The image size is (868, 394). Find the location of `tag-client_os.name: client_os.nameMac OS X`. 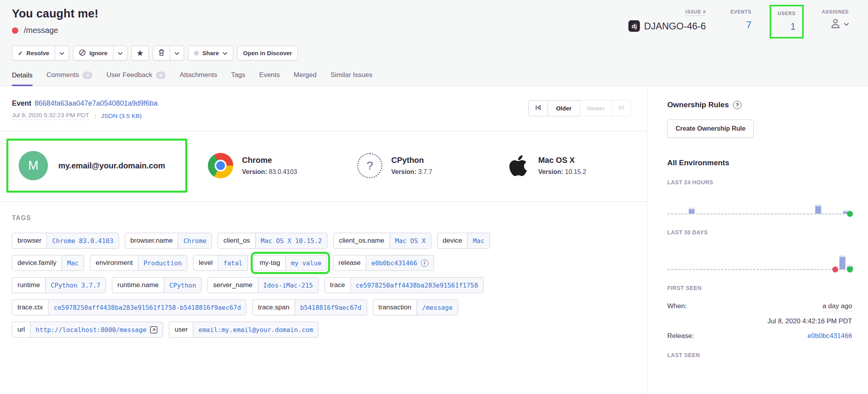

tag-client_os.name: client_os.nameMac OS X is located at coordinates (382, 241).